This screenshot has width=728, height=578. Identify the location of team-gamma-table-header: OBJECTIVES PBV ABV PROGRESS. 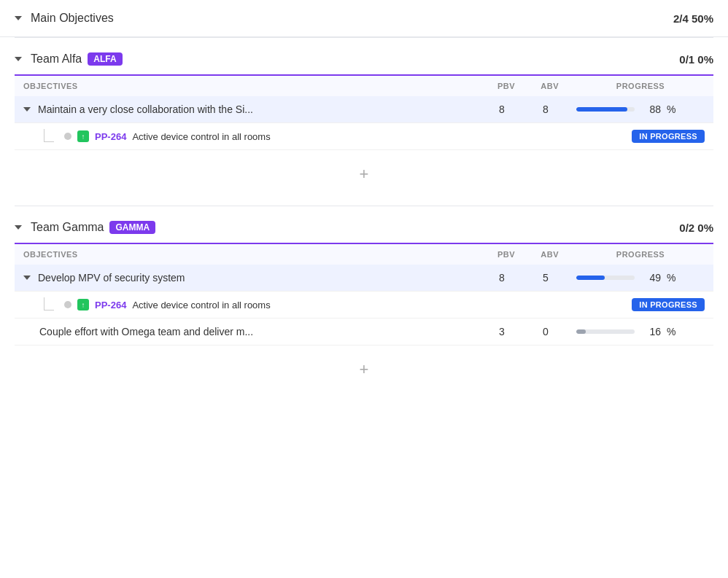
(364, 254).